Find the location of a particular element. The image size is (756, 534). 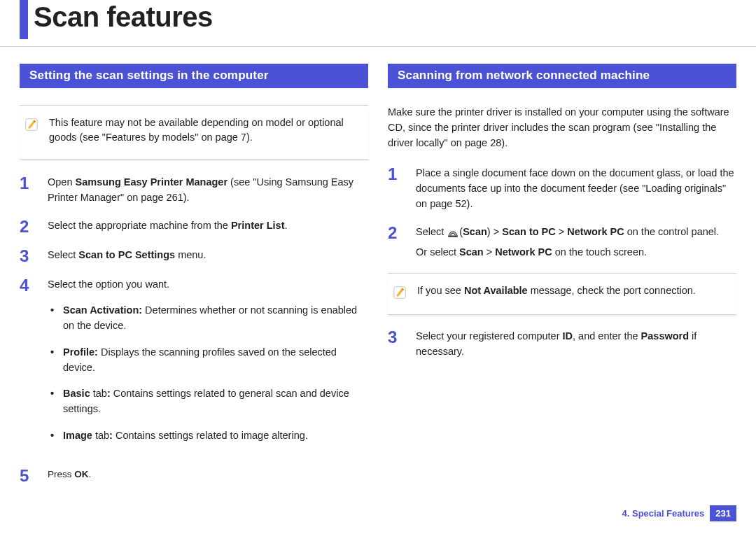

bold-text: Image is located at coordinates (78, 435).